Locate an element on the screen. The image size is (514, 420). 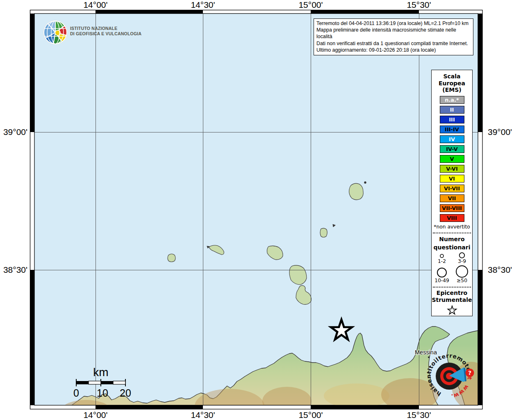
island-alicudi is located at coordinates (171, 258).